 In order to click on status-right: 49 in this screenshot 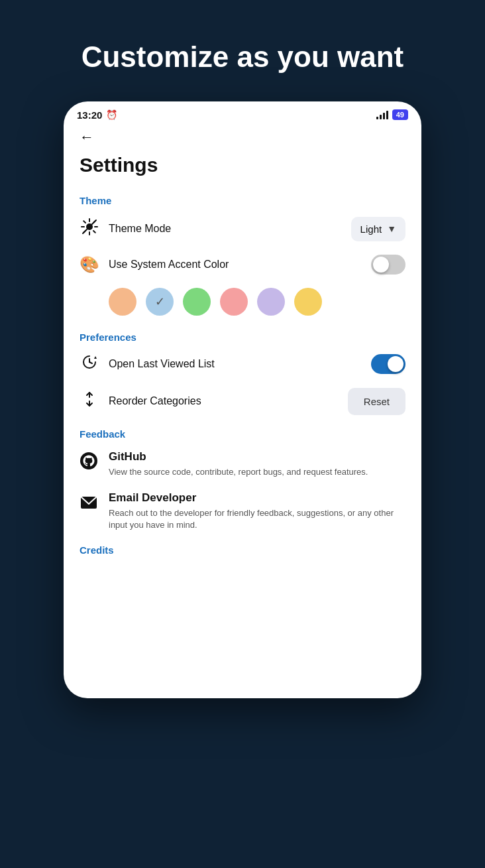, I will do `click(392, 115)`.